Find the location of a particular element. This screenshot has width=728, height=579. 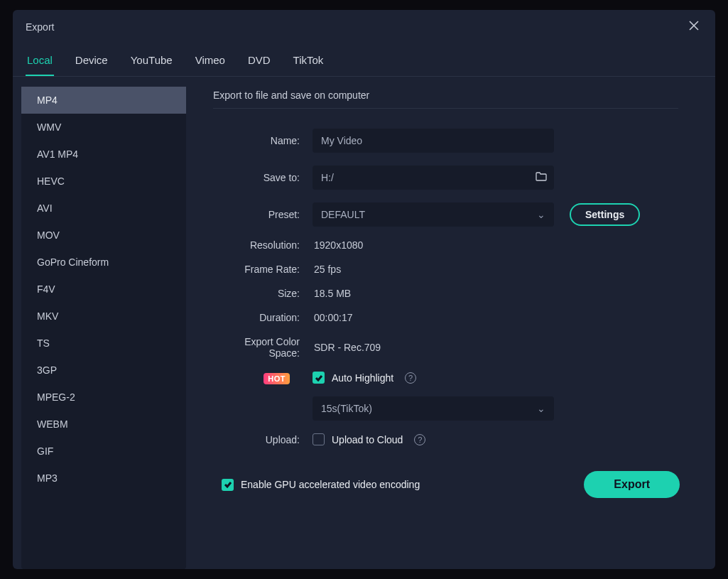

format-mp4: MP4 is located at coordinates (104, 100).